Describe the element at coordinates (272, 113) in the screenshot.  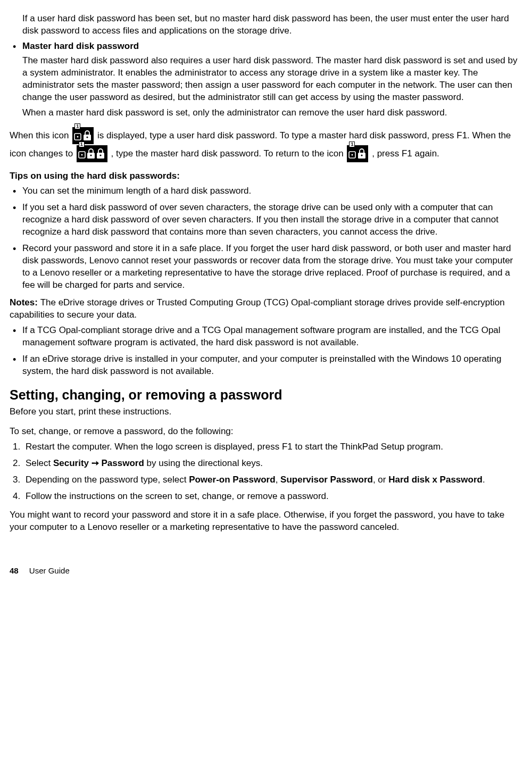
I see `master-pw-p2: When a master hard disk password is set,…` at that location.